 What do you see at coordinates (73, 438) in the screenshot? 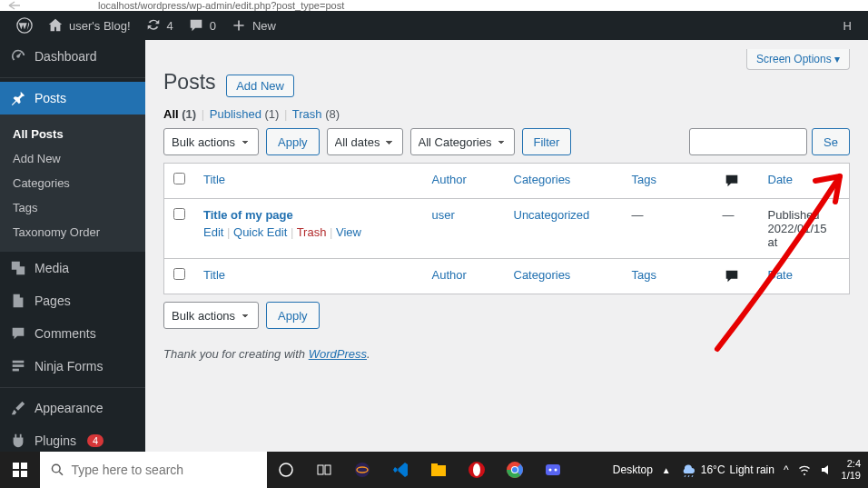
I see `menu-plugins: Plugins 4` at bounding box center [73, 438].